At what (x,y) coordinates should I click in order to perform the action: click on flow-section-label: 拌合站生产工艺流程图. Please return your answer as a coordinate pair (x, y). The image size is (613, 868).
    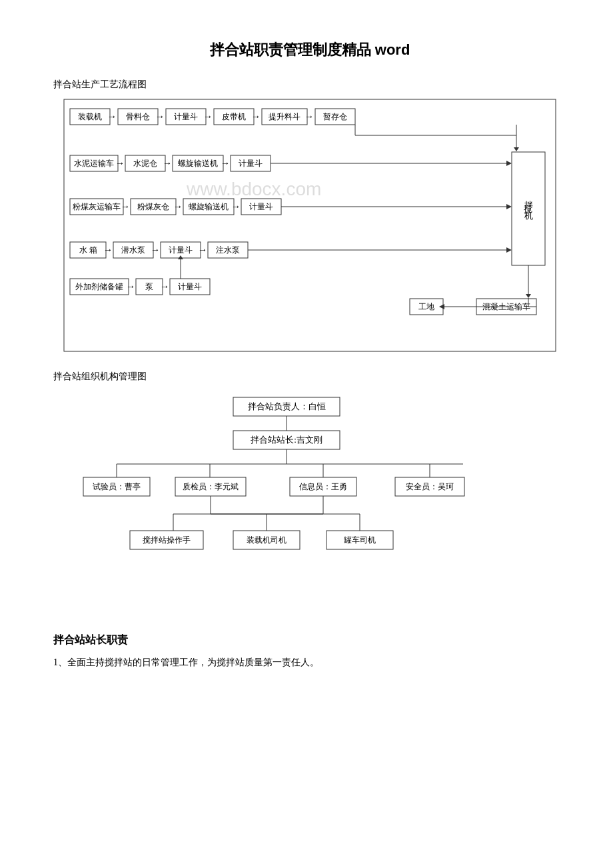
    Looking at the image, I should click on (310, 85).